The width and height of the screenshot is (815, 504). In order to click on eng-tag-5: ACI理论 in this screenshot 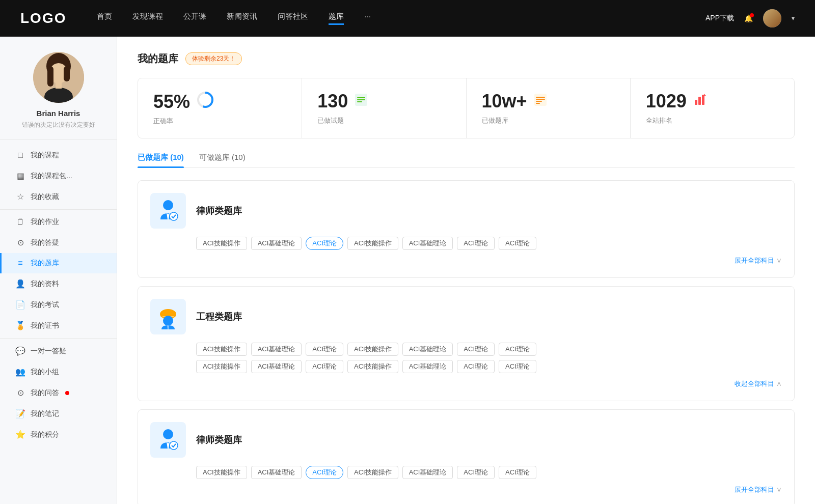, I will do `click(476, 349)`.